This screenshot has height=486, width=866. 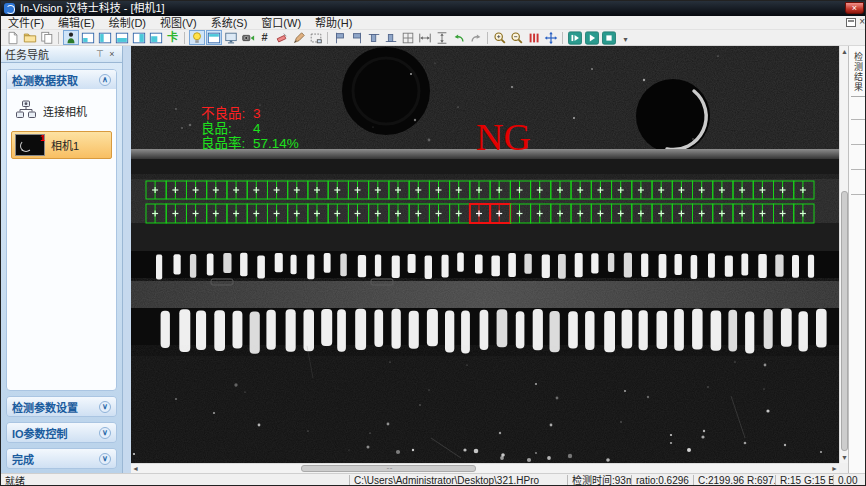 What do you see at coordinates (62, 458) in the screenshot?
I see `panel-header-3: 完成∨` at bounding box center [62, 458].